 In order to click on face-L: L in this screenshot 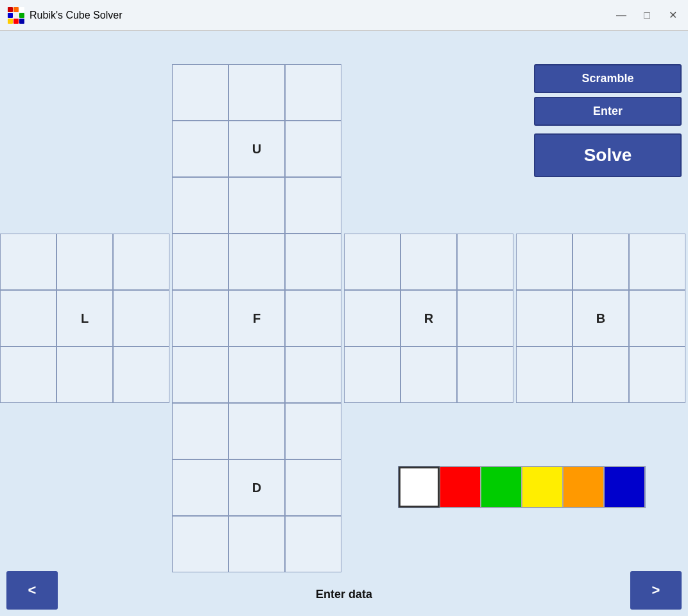, I will do `click(85, 318)`.